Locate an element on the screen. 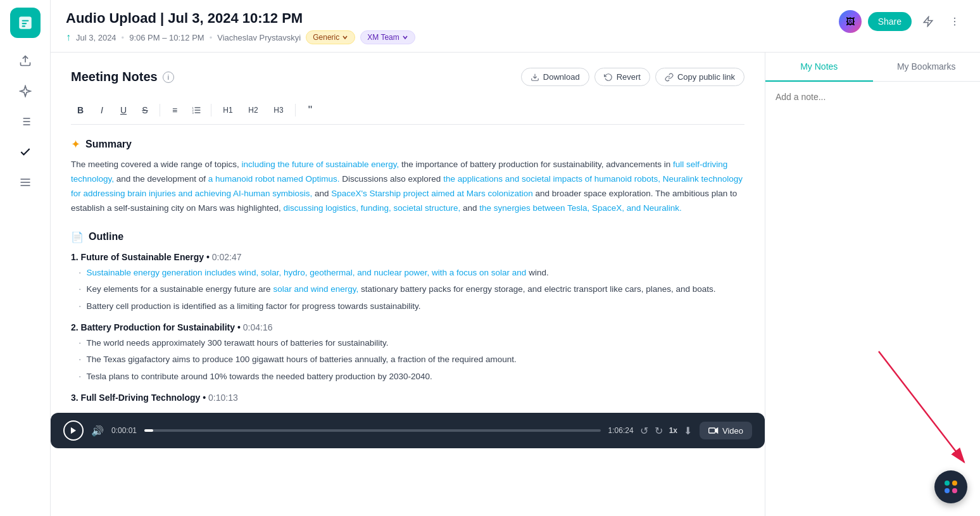  tag-xm-label: XM Team is located at coordinates (383, 37).